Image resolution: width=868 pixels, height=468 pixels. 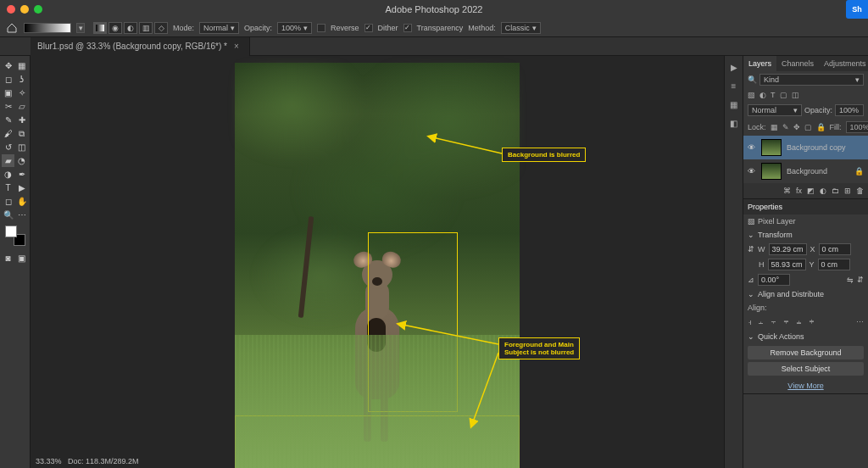 I want to click on opacity-select: 100%▾, so click(x=295, y=28).